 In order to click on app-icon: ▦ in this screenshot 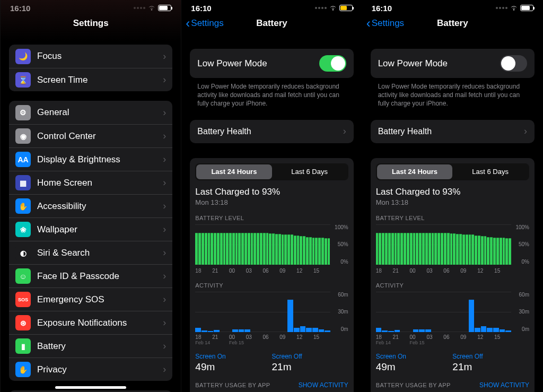, I will do `click(23, 182)`.